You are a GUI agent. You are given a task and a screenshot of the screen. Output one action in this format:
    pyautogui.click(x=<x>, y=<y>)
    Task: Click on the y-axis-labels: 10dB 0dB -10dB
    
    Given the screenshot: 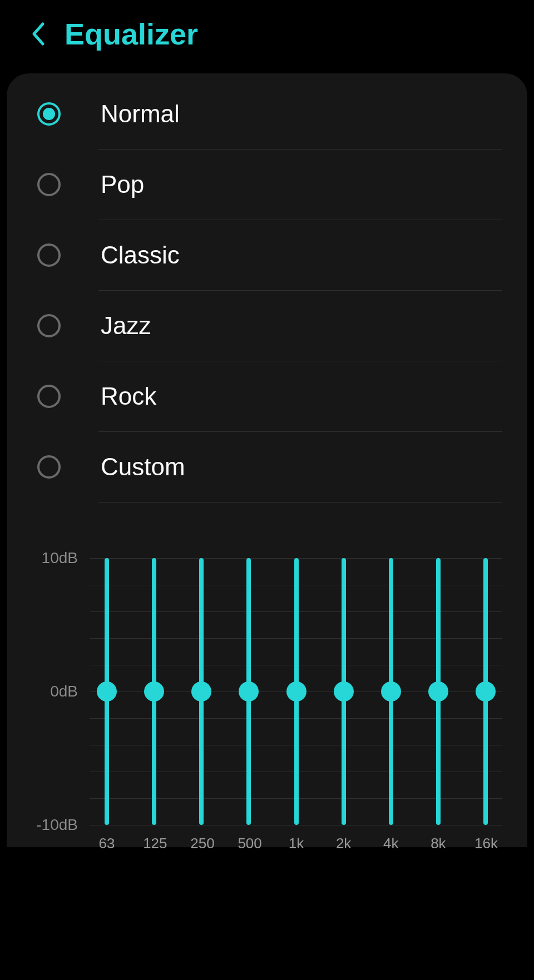 What is the action you would take?
    pyautogui.click(x=62, y=692)
    